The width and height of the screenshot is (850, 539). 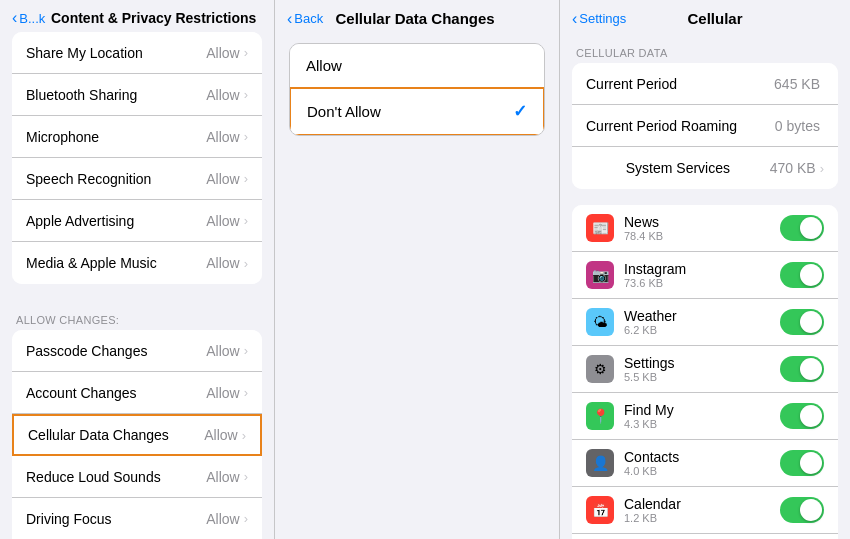 I want to click on panel1-back-button: ‹ B...k, so click(x=28, y=18).